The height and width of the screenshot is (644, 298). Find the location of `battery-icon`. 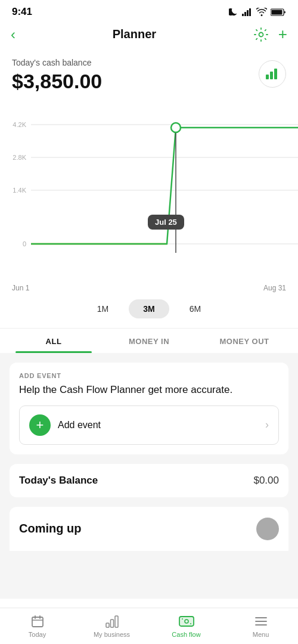

battery-icon is located at coordinates (278, 12).